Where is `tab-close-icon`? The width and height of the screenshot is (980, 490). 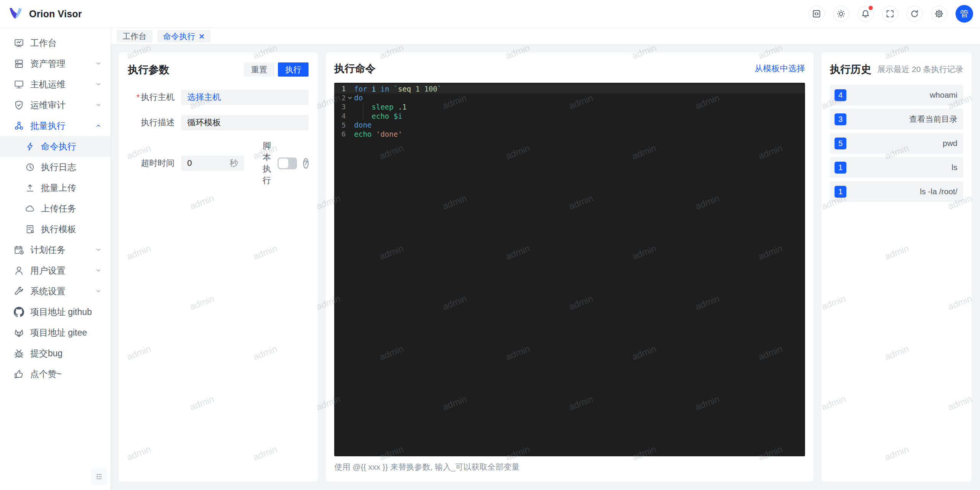 tab-close-icon is located at coordinates (202, 36).